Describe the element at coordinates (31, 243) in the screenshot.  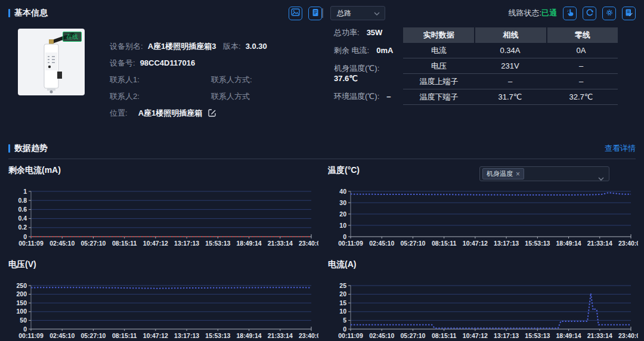
I see `svg-text: 00:11:09` at that location.